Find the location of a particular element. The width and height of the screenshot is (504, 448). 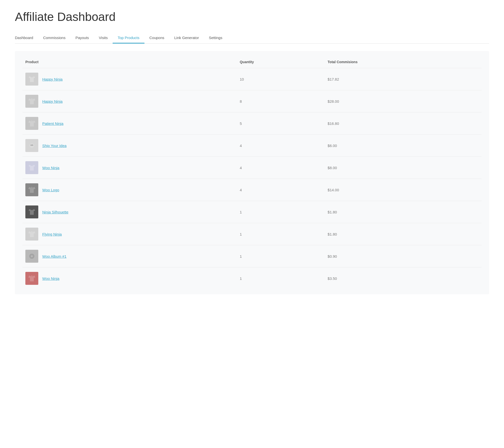

product-cell-10: Woo Ninja is located at coordinates (130, 279).